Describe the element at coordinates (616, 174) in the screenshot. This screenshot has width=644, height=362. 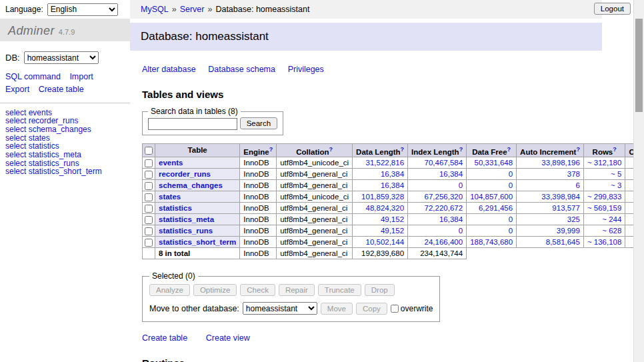
I see `rows-count-link: ~ 5` at that location.